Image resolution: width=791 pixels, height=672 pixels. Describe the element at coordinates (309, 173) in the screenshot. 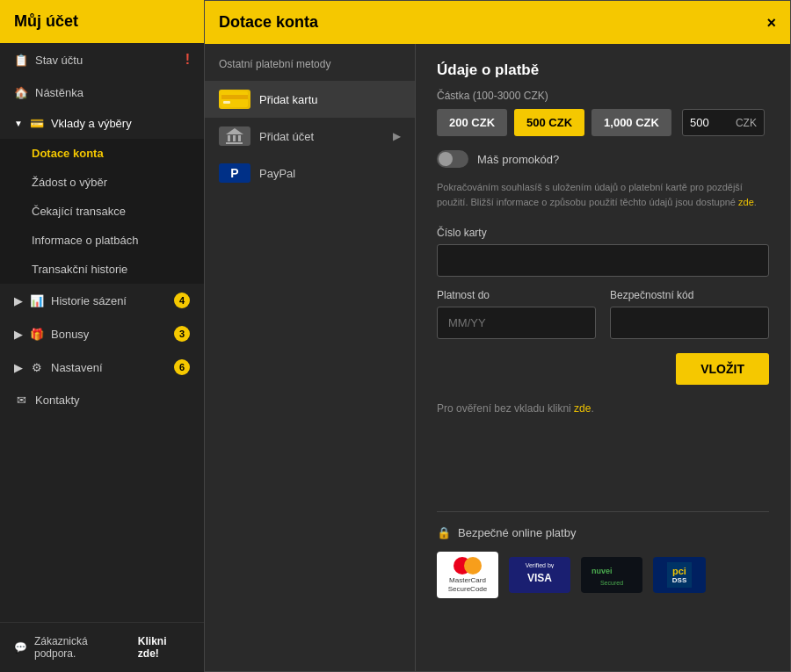

I see `payment-method-paypal: P PayPal` at that location.